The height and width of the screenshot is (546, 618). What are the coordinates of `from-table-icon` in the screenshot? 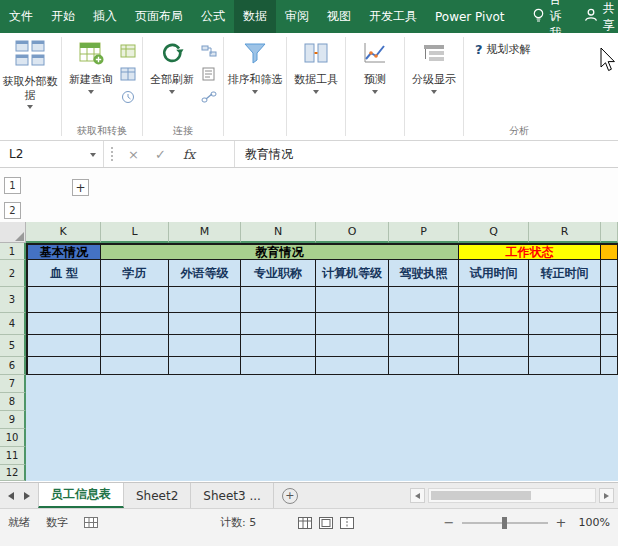 It's located at (128, 74).